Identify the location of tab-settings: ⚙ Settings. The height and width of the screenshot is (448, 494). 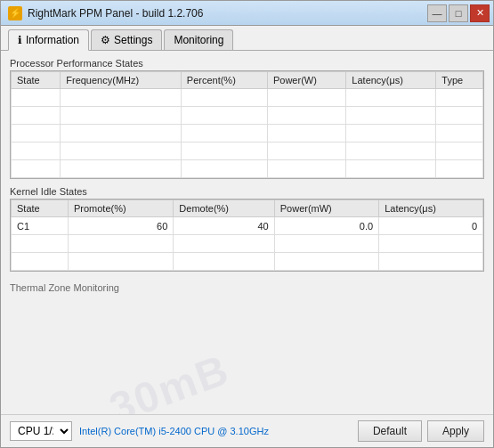
(126, 39).